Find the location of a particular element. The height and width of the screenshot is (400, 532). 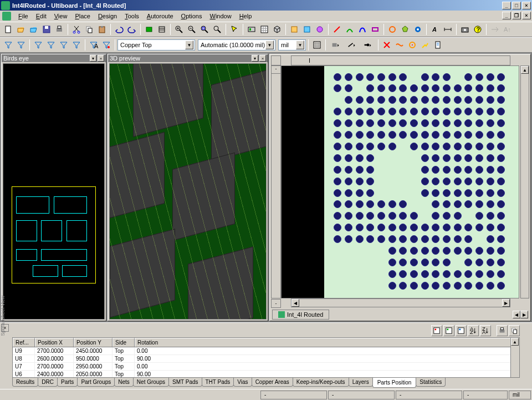

spreadsheet-tab: DRC is located at coordinates (48, 382).